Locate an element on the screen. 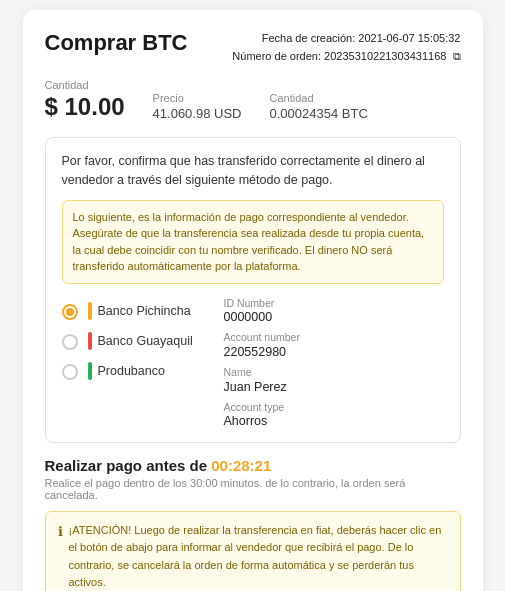 Image resolution: width=505 pixels, height=591 pixels. bank-row-pichincha: Banco Pichincha is located at coordinates (135, 311).